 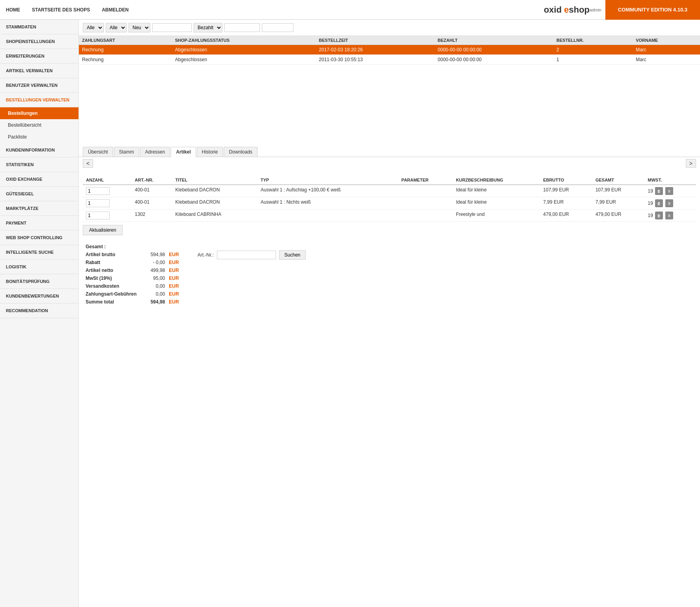 What do you see at coordinates (653, 10) in the screenshot?
I see `edition-badge: COMMUNITY EDITION 4.10.3` at bounding box center [653, 10].